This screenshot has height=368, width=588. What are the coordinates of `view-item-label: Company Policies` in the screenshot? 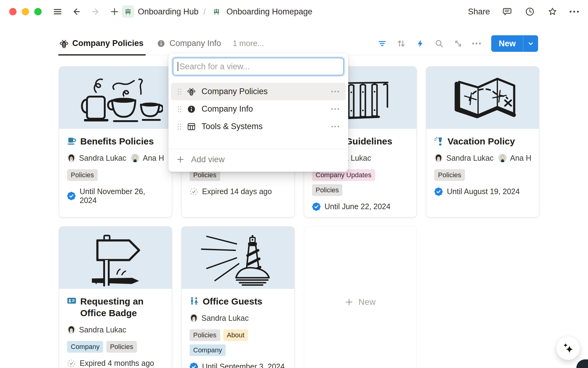 It's located at (235, 91).